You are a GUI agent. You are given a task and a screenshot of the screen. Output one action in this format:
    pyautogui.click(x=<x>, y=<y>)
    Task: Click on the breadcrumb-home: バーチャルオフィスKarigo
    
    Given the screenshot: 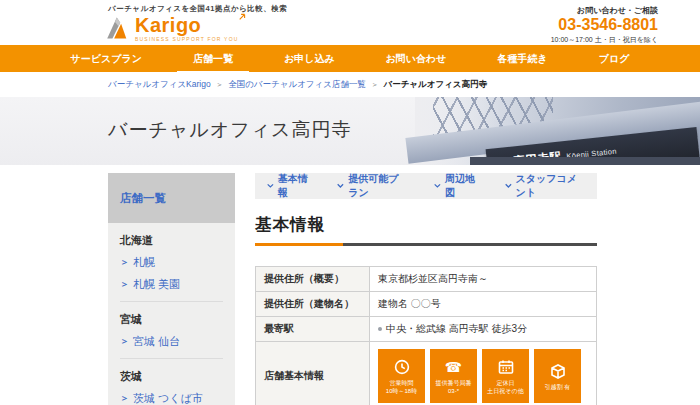 What is the action you would take?
    pyautogui.click(x=160, y=85)
    